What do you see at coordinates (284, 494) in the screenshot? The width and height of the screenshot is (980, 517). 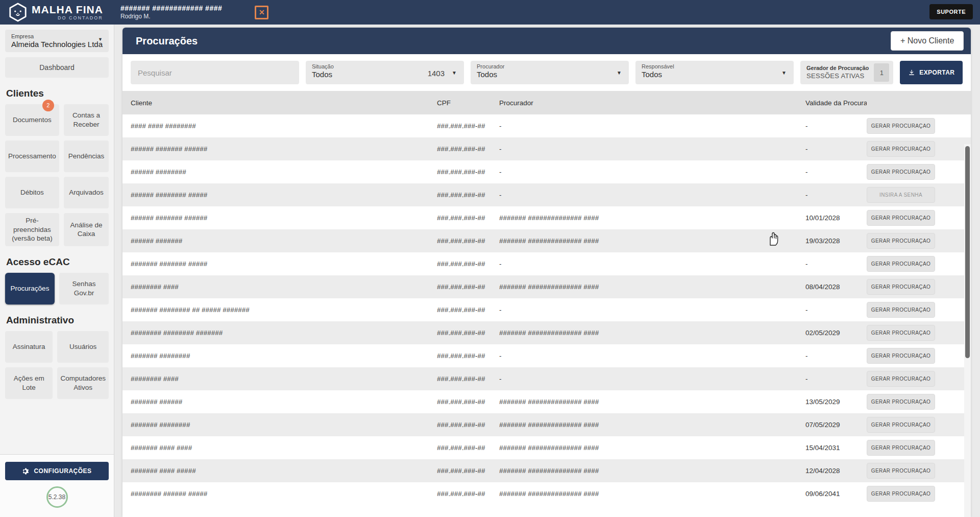 I see `cell-cliente: ######## ###### #####` at bounding box center [284, 494].